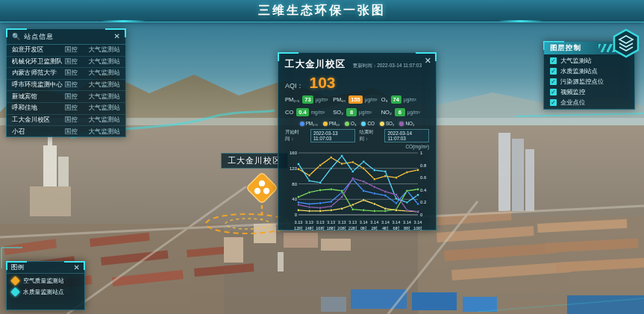  Describe the element at coordinates (358, 193) in the screenshot. I see `pollutant-trend-chart: 0408012016000.20.40.60.813.1312时3.1314时3…` at that location.